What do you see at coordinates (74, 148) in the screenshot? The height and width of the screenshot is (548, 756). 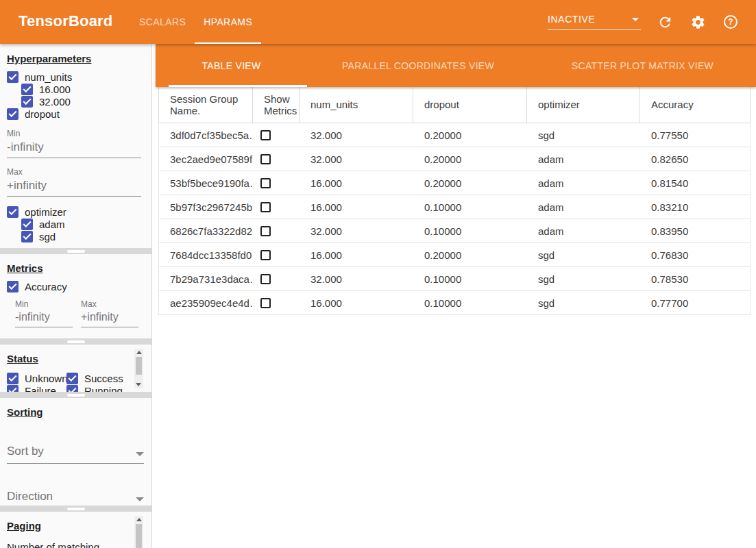 I see `hparam-min-input` at bounding box center [74, 148].